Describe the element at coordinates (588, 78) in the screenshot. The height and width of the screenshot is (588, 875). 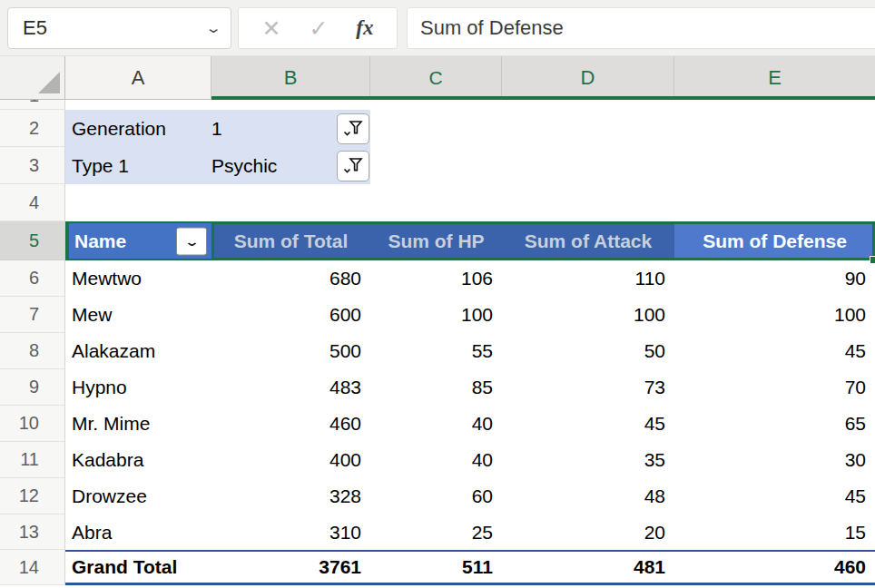
I see `col-header-d: D` at that location.